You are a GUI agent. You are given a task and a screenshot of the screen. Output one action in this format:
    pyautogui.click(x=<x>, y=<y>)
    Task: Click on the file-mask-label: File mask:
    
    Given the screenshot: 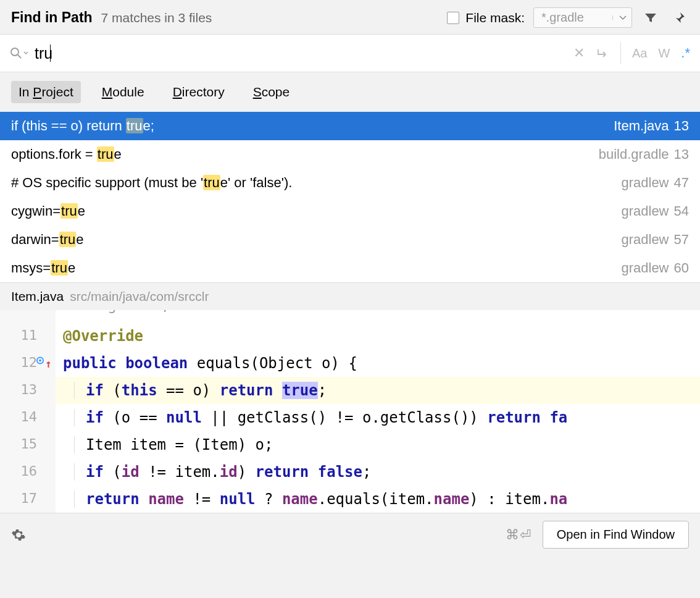 What is the action you would take?
    pyautogui.click(x=495, y=18)
    